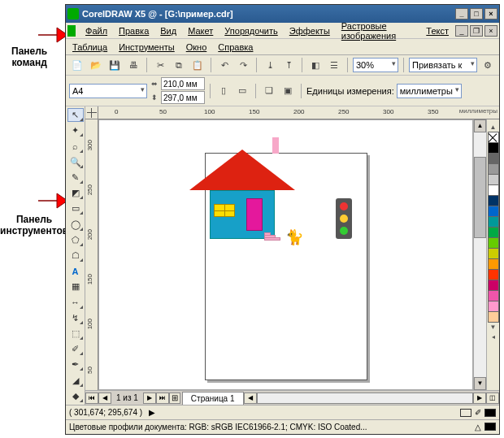 The height and width of the screenshot is (438, 504). What do you see at coordinates (198, 65) in the screenshot?
I see `paste-button: 📋` at bounding box center [198, 65].